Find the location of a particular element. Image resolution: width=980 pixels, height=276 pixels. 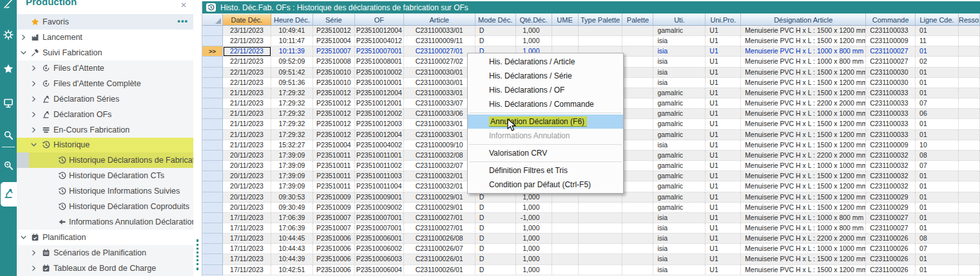

menu-item-his-declarations-commande: His. Déclarations / Commande is located at coordinates (545, 104).